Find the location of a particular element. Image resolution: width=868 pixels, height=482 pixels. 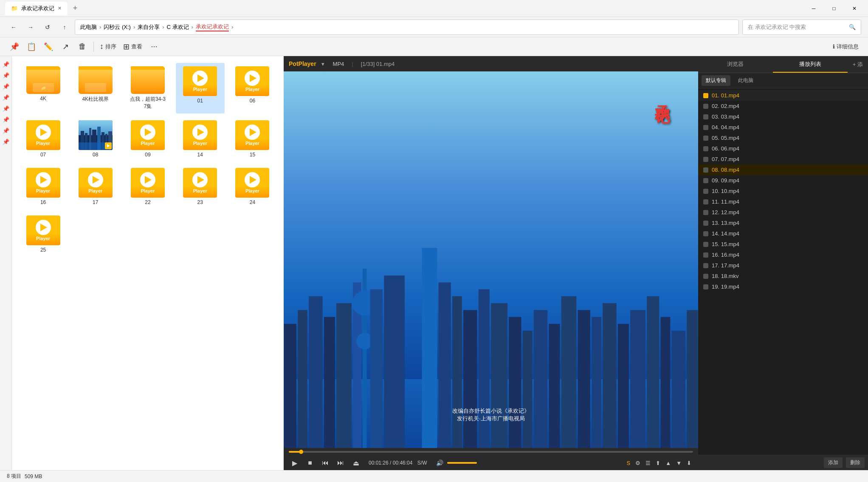

player-item-17: Player 17 is located at coordinates (95, 187).